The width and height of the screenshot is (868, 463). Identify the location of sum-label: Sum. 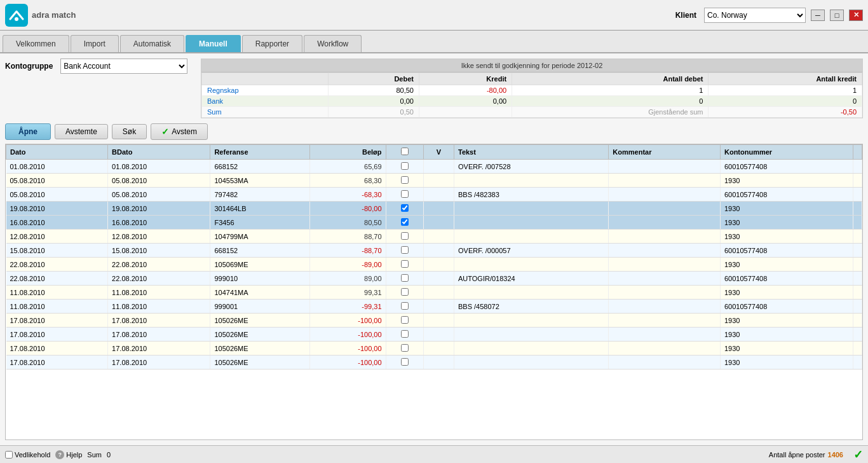
(94, 455).